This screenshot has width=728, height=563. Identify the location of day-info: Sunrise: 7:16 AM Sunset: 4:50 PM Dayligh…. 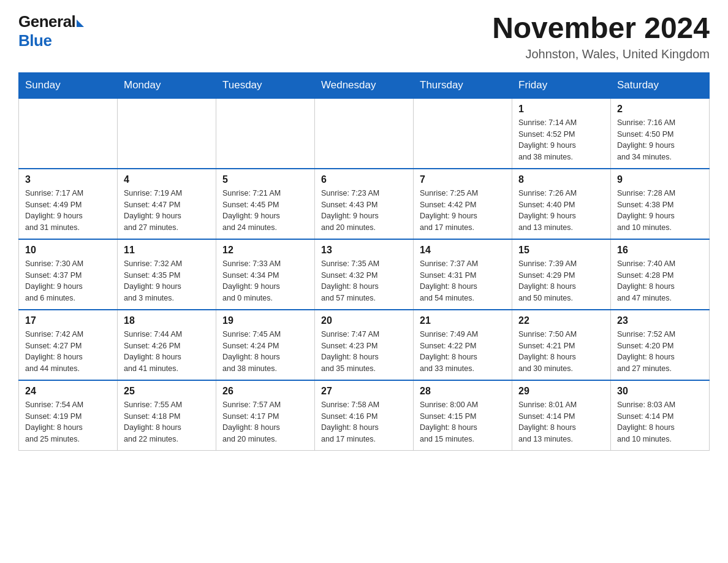
(660, 140).